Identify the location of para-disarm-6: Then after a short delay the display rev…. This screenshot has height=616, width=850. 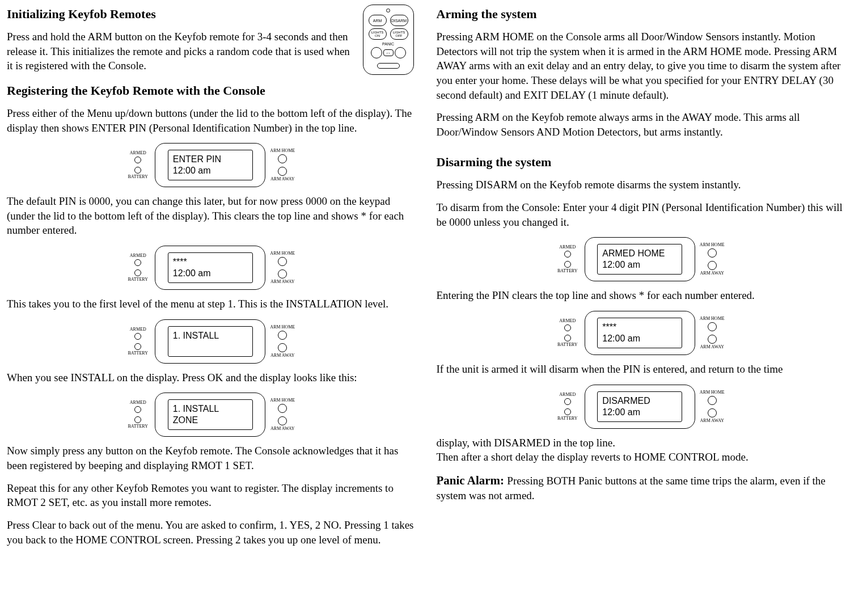
(640, 457).